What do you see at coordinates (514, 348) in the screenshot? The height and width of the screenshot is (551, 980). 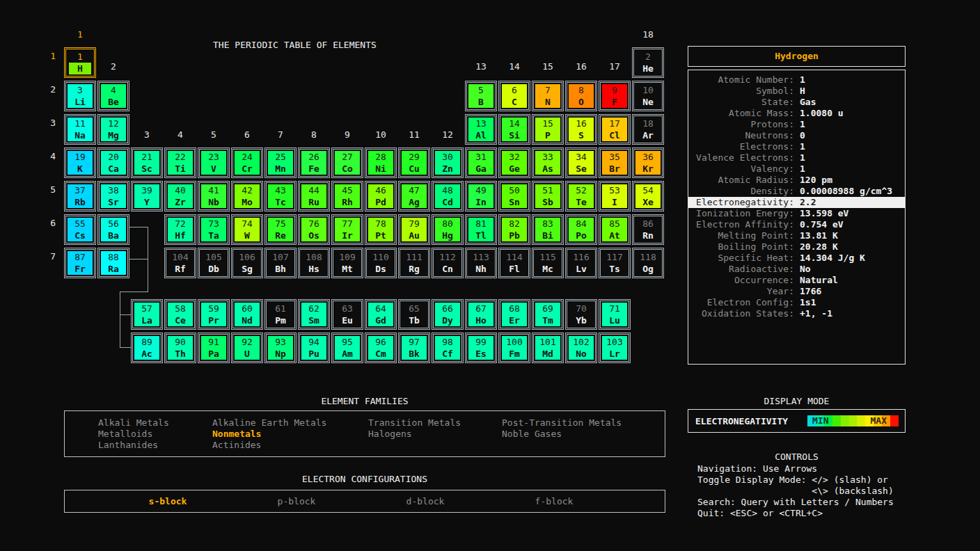 I see `element-cell-Fm: 100Fm` at bounding box center [514, 348].